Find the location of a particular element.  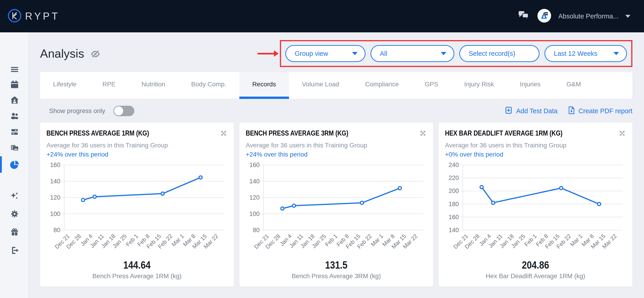

tab-gps: GPS is located at coordinates (432, 86).